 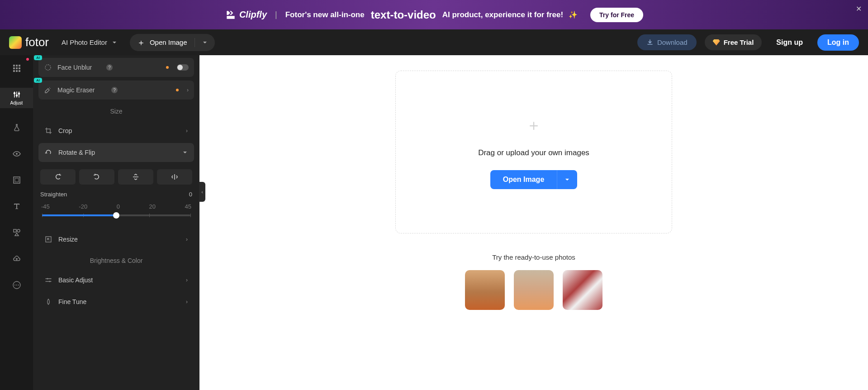 What do you see at coordinates (116, 239) in the screenshot?
I see `resize-row: Resize ›` at bounding box center [116, 239].